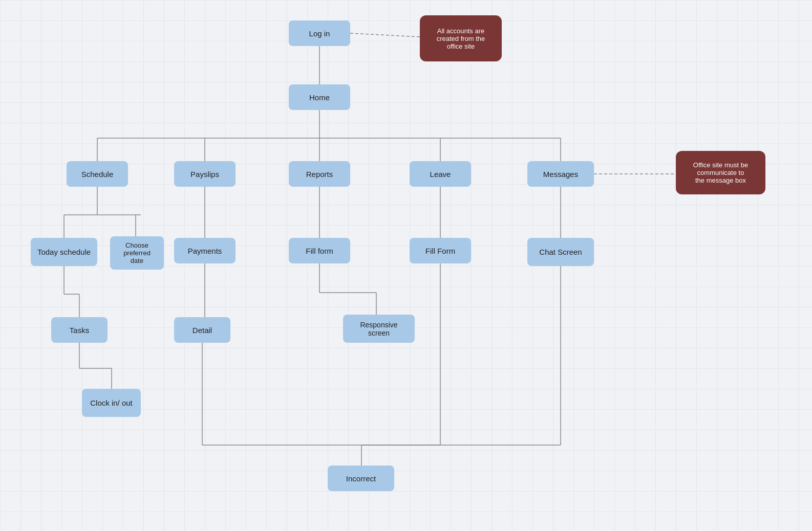 The height and width of the screenshot is (531, 812). What do you see at coordinates (361, 478) in the screenshot?
I see `node-incorrect: Incorrect` at bounding box center [361, 478].